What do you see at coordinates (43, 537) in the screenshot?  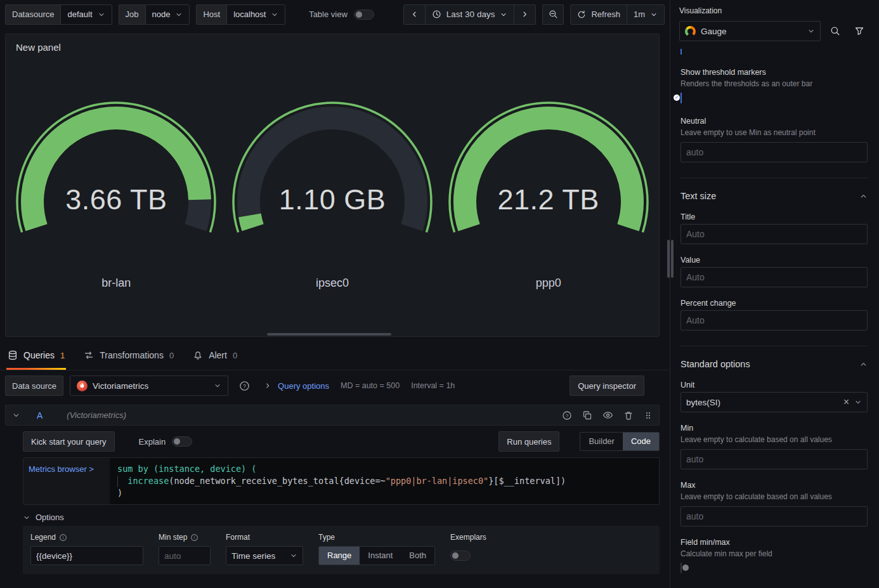 I see `legend-label-text: Legend` at bounding box center [43, 537].